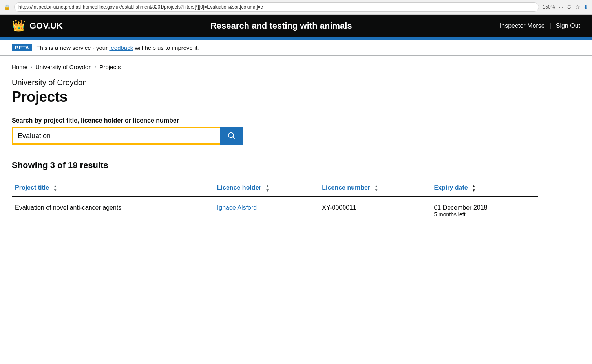 This screenshot has height=364, width=592. Describe the element at coordinates (232, 136) in the screenshot. I see `search-button` at that location.